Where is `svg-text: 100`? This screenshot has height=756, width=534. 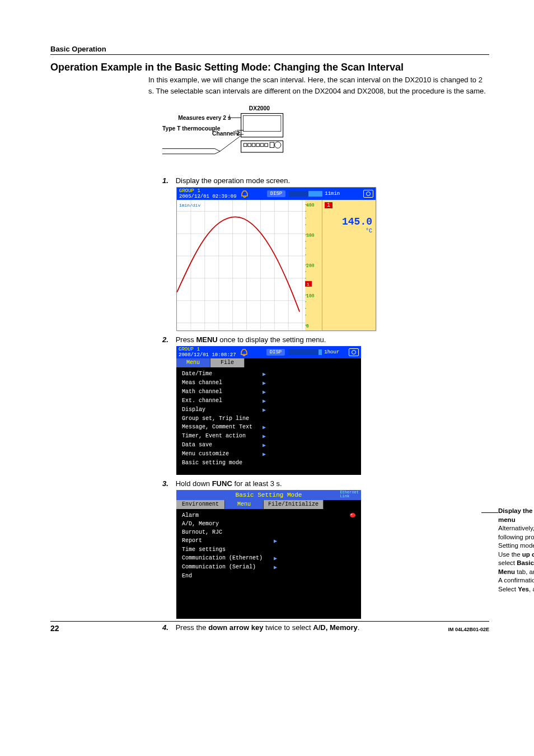 svg-text: 100 is located at coordinates (310, 296).